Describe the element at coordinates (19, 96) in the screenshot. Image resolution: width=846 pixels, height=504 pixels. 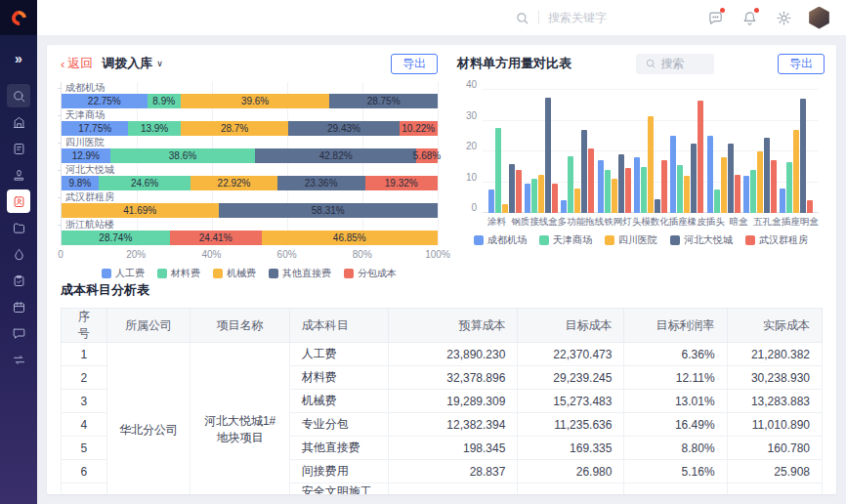
I see `sidebar-item-search` at that location.